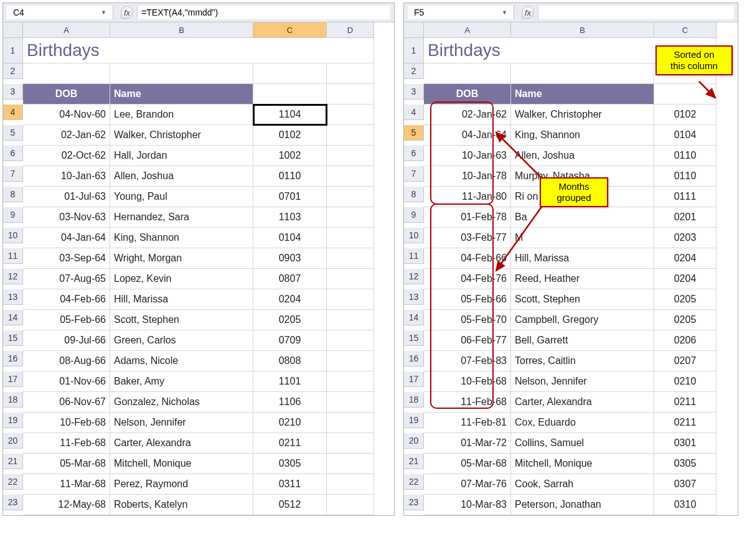 The image size is (747, 560). Describe the element at coordinates (13, 71) in the screenshot. I see `row-header: 2` at that location.